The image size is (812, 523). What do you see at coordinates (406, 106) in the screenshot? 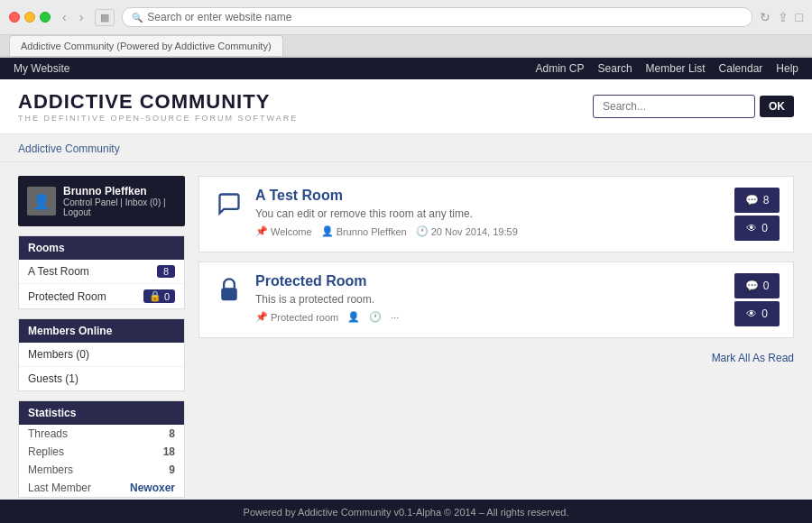
I see `site-header: ADDICTIVE COMMUNITY THE DEFINITIVE OPEN-…` at bounding box center [406, 106].